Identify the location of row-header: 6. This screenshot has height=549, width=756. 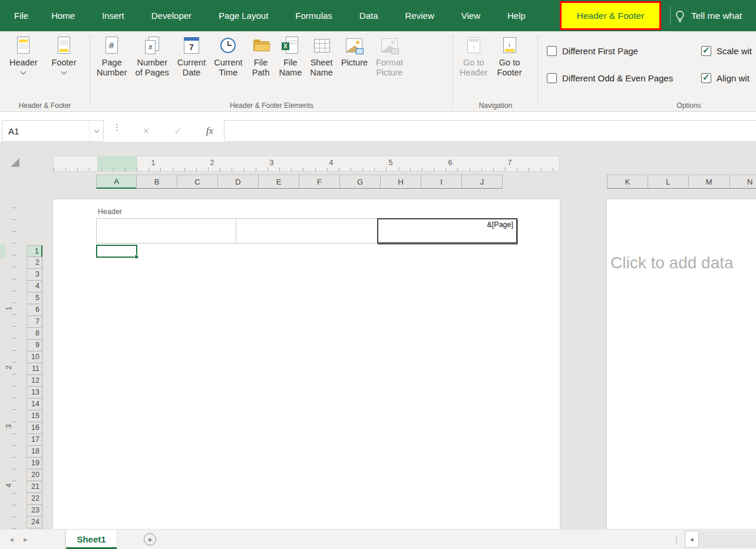
(34, 310).